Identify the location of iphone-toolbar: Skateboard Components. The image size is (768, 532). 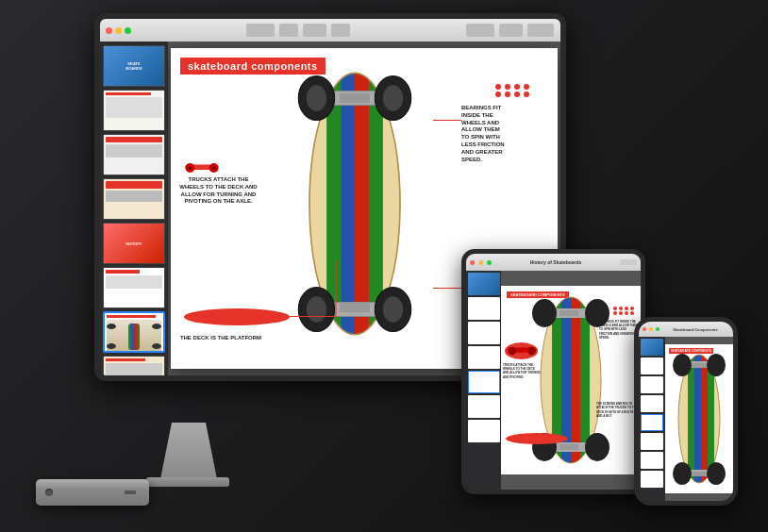
(686, 329).